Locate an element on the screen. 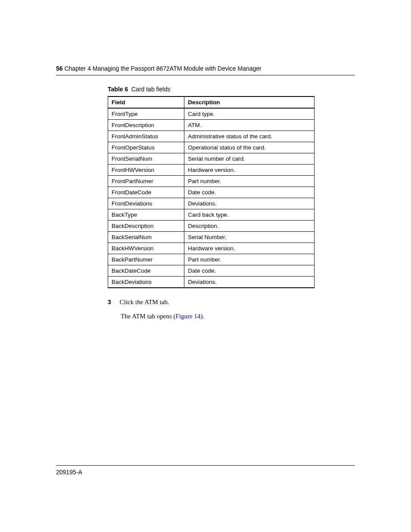  table-row: BackSerialNumSerial Number. is located at coordinates (211, 237).